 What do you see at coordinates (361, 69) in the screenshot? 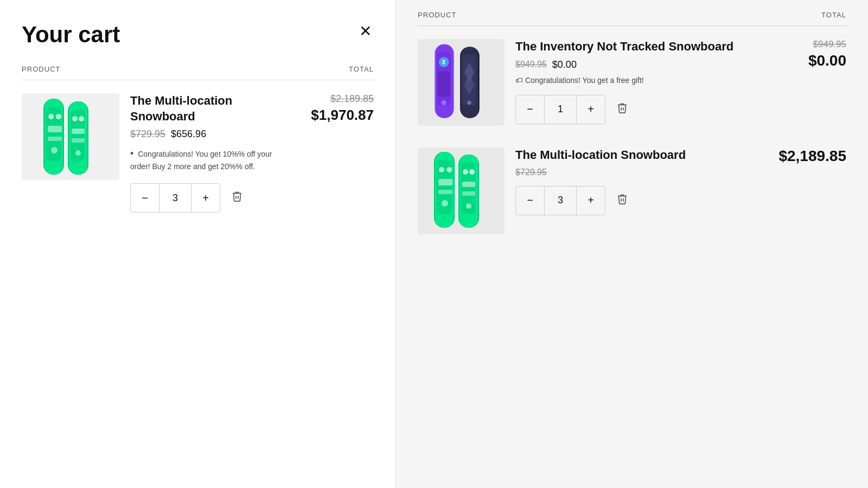
I see `left-total-col-label: TOTAL` at bounding box center [361, 69].